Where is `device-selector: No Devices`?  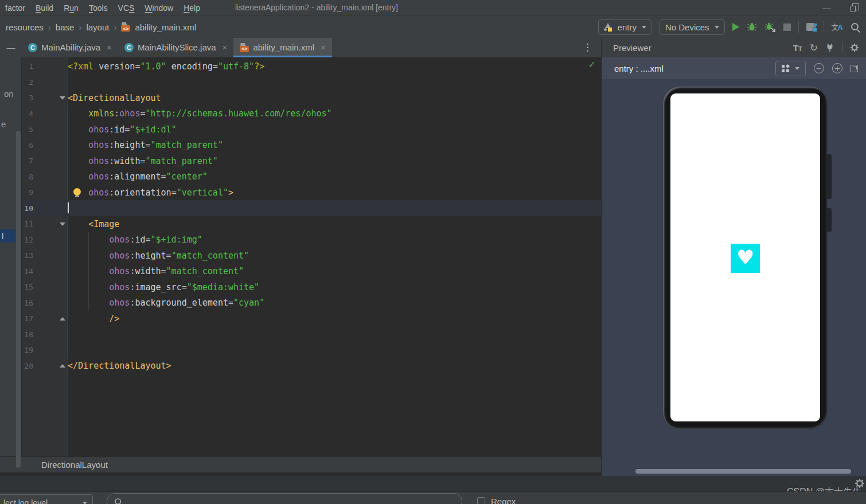 device-selector: No Devices is located at coordinates (692, 28).